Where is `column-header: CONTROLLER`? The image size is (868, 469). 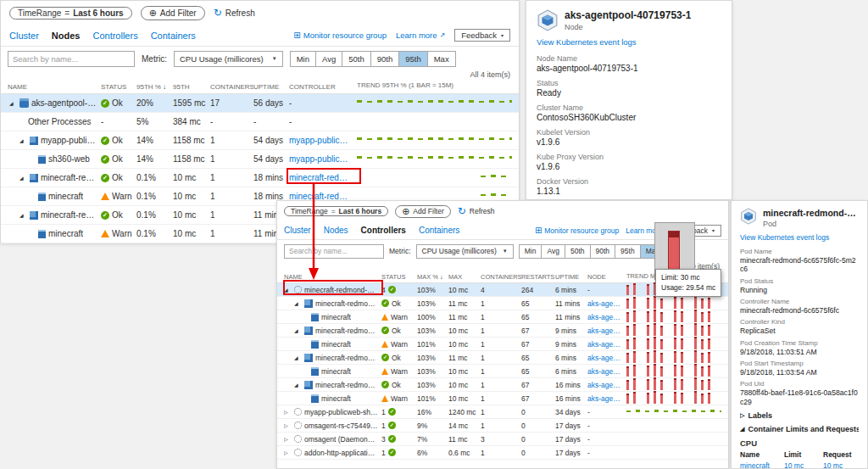 column-header: CONTROLLER is located at coordinates (323, 87).